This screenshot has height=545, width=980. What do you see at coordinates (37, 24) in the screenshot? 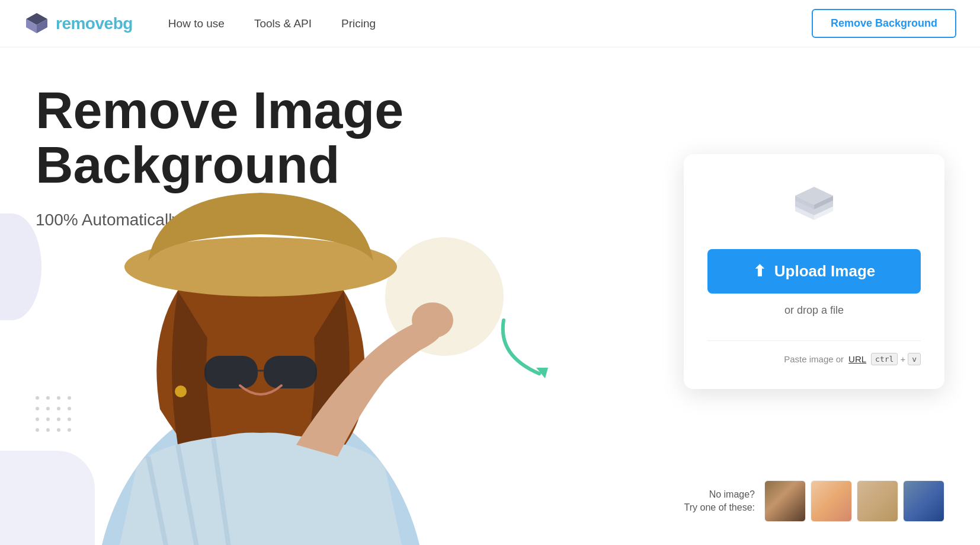
I see `logo-icon` at bounding box center [37, 24].